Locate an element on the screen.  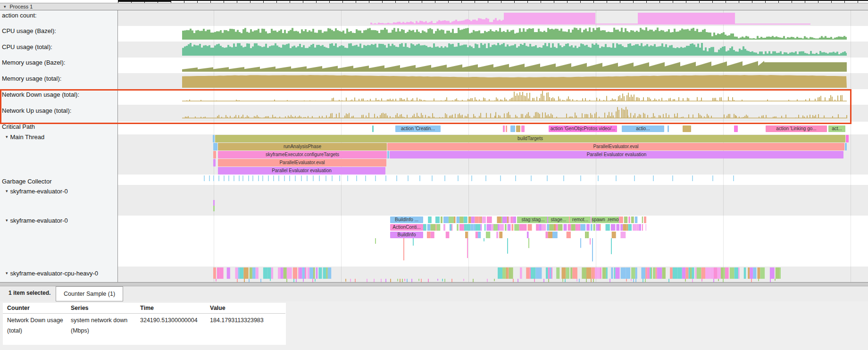
tab-counter-sample: Counter Sample (1) is located at coordinates (90, 294).